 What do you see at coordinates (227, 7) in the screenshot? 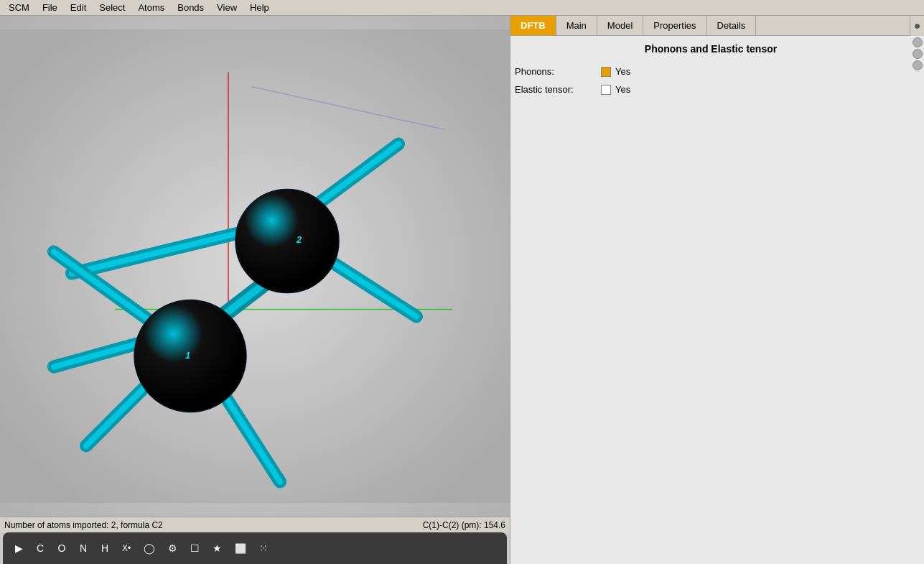
I see `menu-view: View` at bounding box center [227, 7].